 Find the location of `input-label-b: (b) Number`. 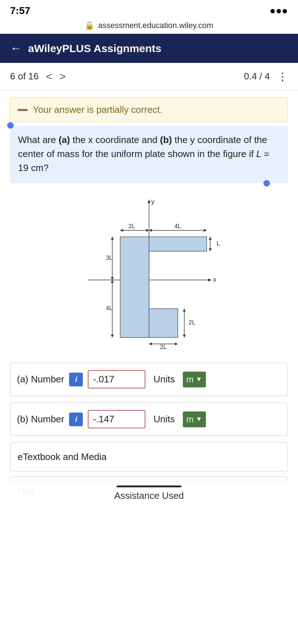

input-label-b: (b) Number is located at coordinates (40, 419).